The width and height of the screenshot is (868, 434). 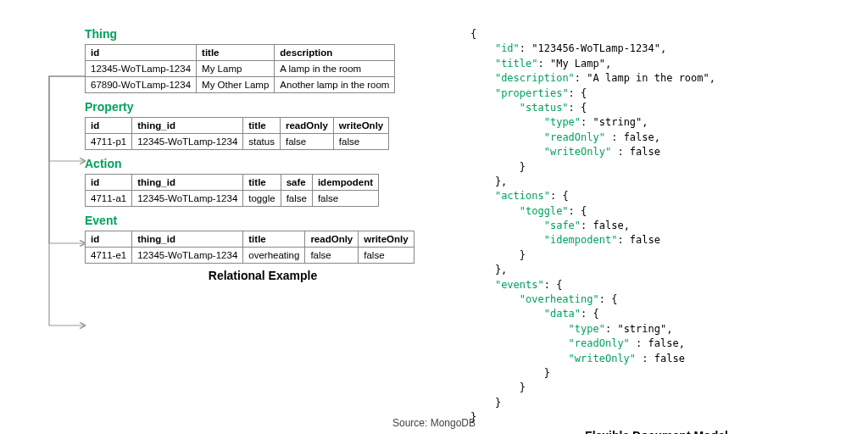 What do you see at coordinates (108, 256) in the screenshot?
I see `table-cell: 4711-e1` at bounding box center [108, 256].